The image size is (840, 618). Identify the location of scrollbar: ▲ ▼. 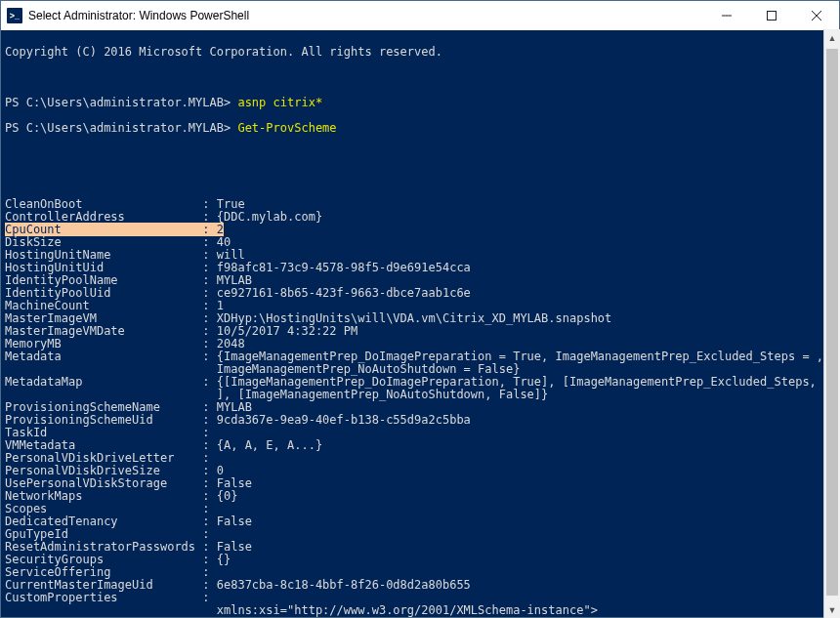
(832, 324).